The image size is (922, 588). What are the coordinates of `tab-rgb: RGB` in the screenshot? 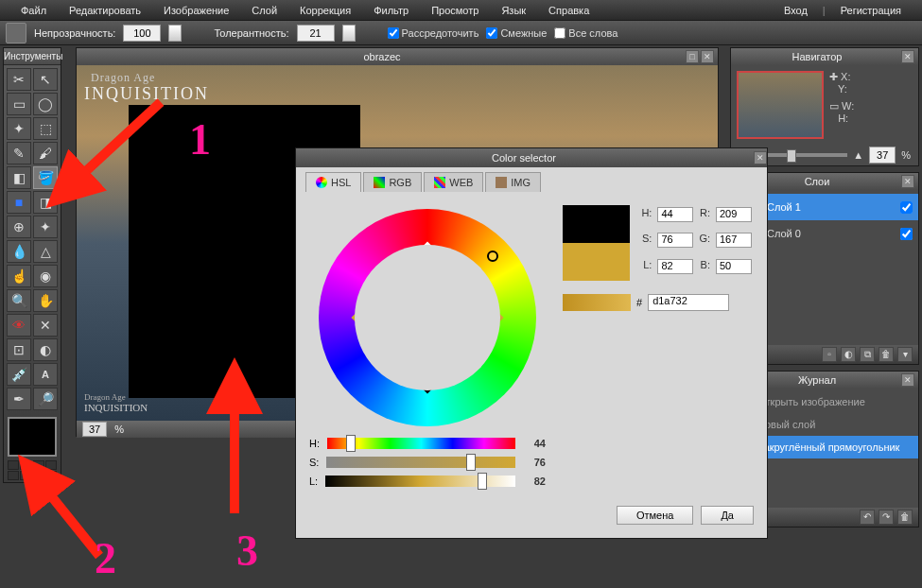 It's located at (392, 182).